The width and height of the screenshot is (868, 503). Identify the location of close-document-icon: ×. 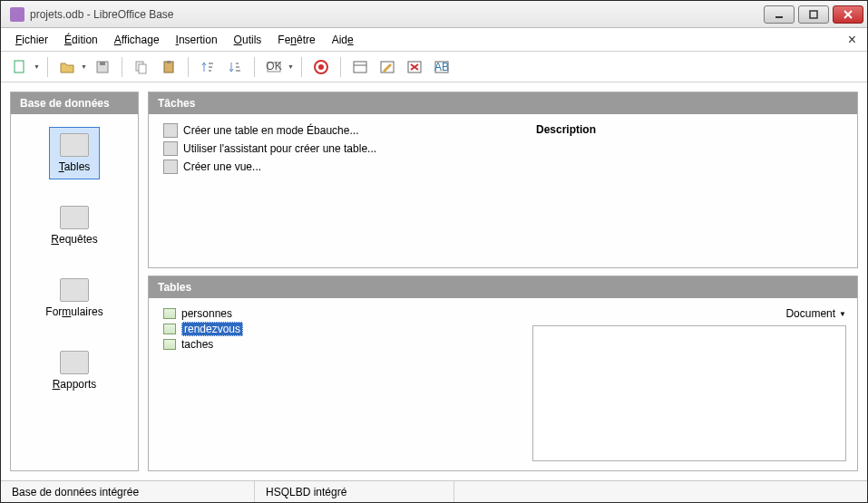
(853, 40).